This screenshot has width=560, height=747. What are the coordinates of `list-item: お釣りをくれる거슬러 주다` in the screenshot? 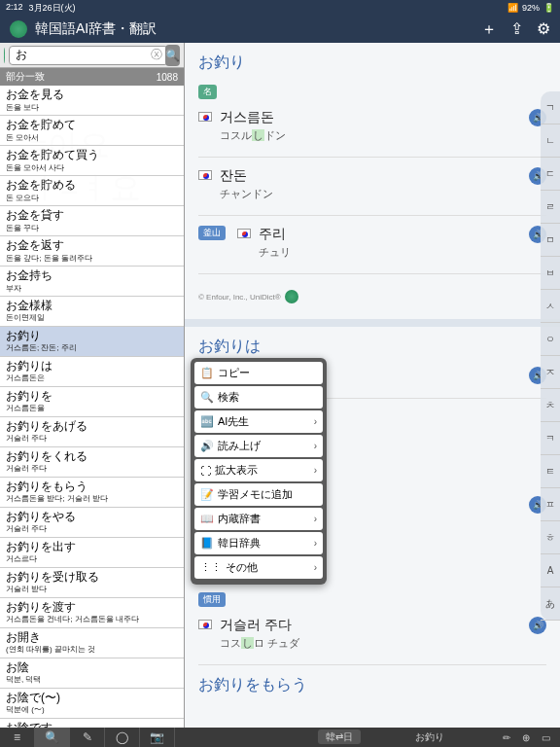 It's located at (91, 463).